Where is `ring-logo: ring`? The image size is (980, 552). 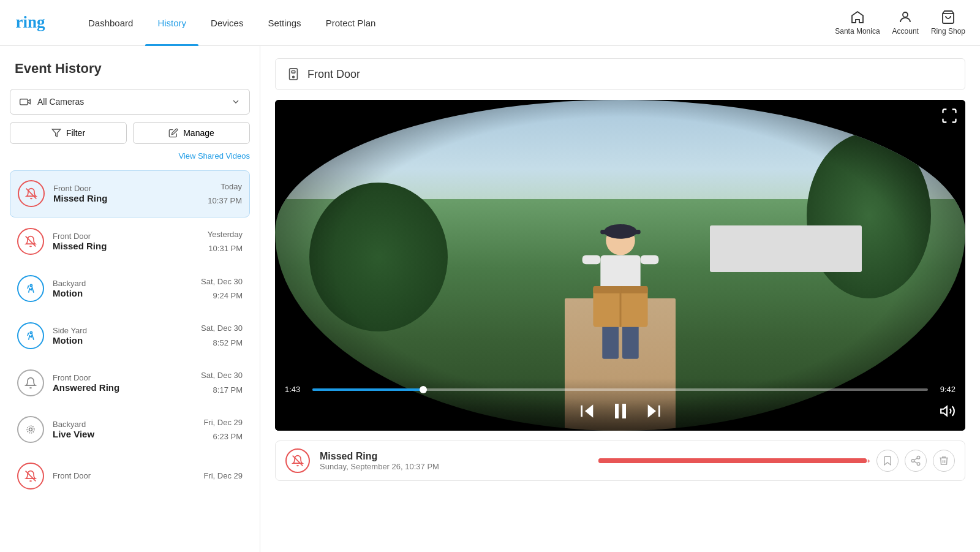
ring-logo: ring is located at coordinates (33, 23).